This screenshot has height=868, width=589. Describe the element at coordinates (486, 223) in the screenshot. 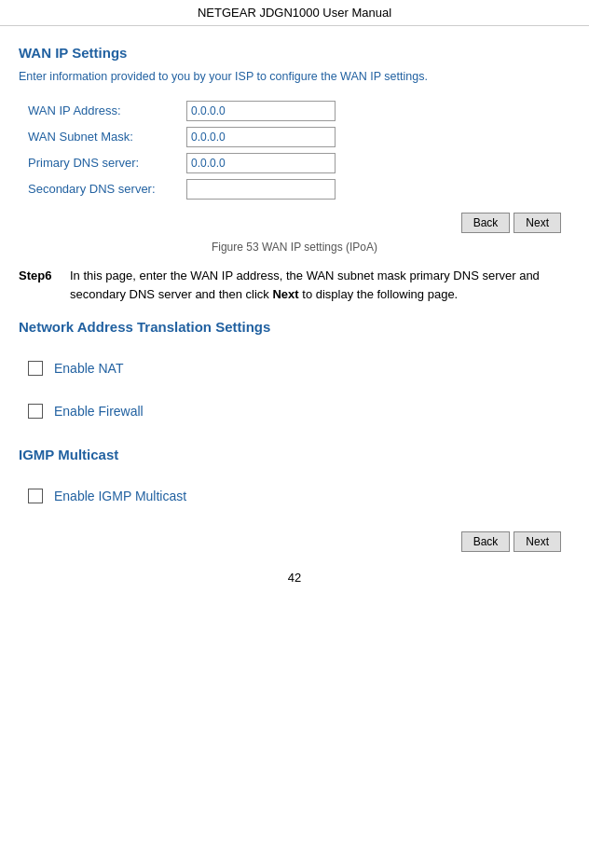

I see `wan-back-button: Back` at that location.